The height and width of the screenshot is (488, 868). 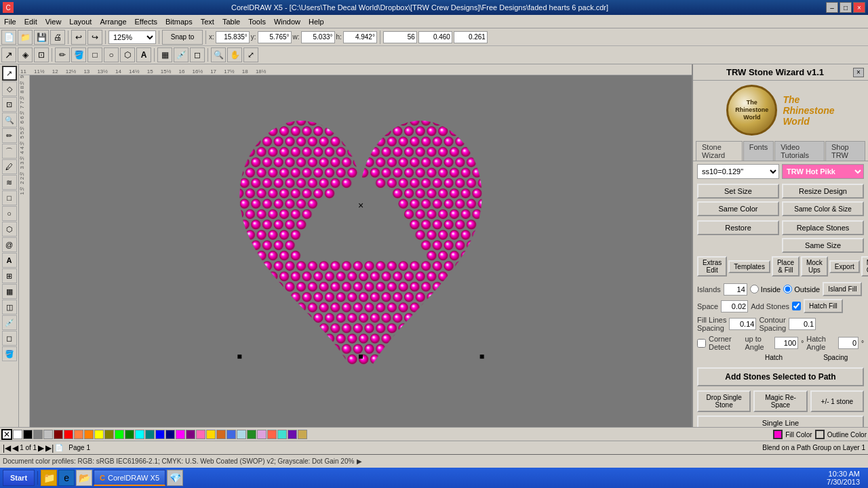 What do you see at coordinates (10, 22) in the screenshot?
I see `menu-file: File` at bounding box center [10, 22].